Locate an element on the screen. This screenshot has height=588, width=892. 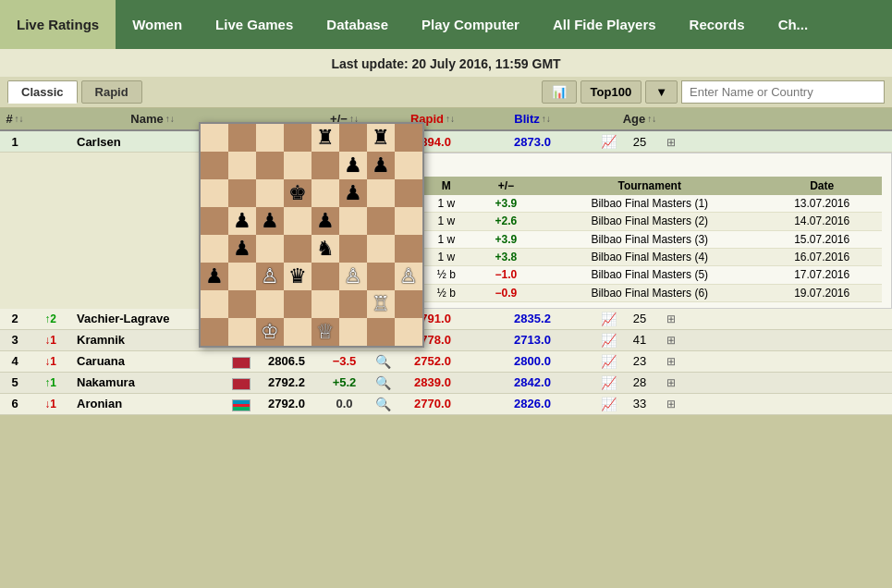
nav-play-computer: Play Computer is located at coordinates (470, 24).